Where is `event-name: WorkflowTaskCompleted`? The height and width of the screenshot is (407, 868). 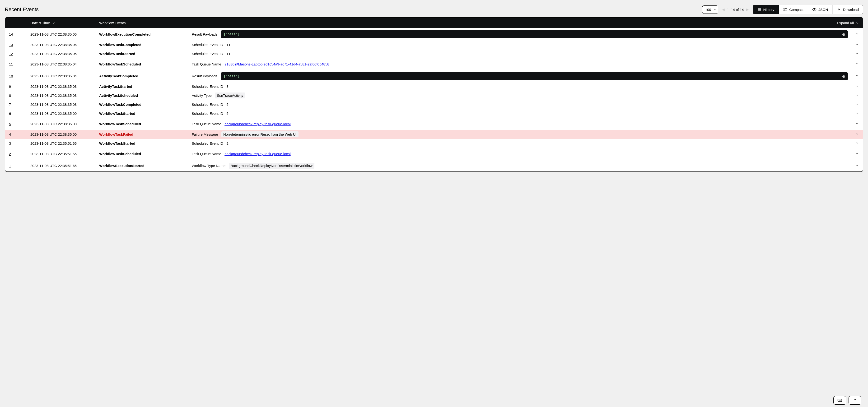
event-name: WorkflowTaskCompleted is located at coordinates (146, 45).